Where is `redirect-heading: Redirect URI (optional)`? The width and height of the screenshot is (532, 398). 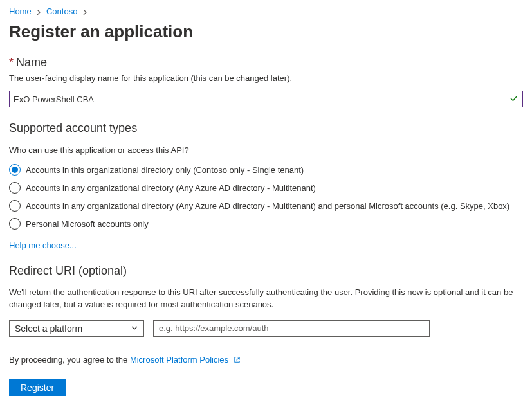
redirect-heading: Redirect URI (optional) is located at coordinates (266, 271).